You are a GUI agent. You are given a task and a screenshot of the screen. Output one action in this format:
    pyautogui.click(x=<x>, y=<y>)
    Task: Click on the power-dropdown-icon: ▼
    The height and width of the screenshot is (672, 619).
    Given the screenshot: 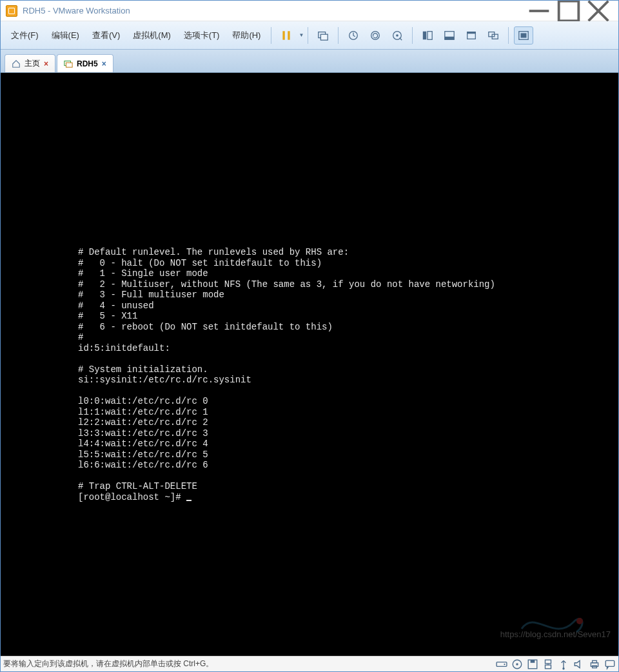 What is the action you would take?
    pyautogui.click(x=301, y=35)
    